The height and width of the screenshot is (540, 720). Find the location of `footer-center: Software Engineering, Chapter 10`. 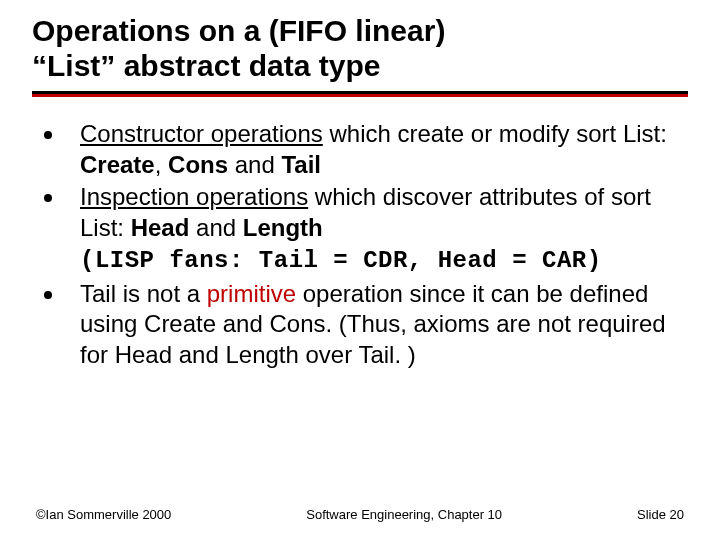

footer-center: Software Engineering, Chapter 10 is located at coordinates (404, 514).